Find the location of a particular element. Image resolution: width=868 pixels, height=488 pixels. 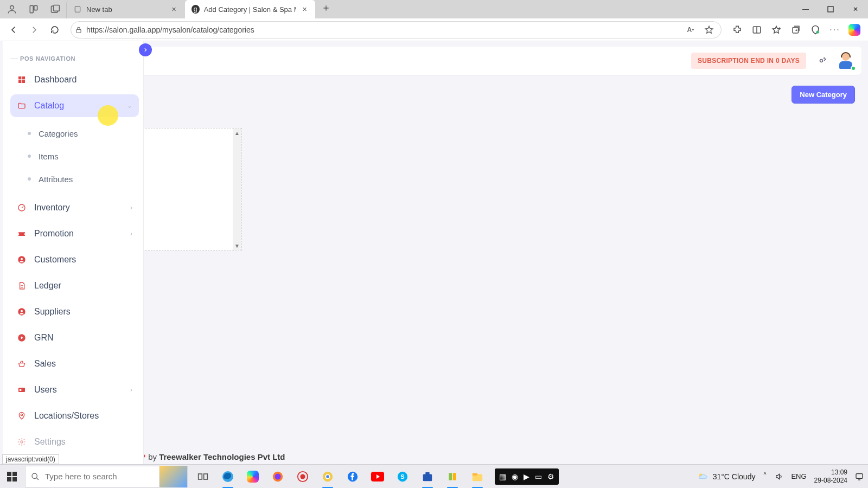

youtube-icon is located at coordinates (378, 477).